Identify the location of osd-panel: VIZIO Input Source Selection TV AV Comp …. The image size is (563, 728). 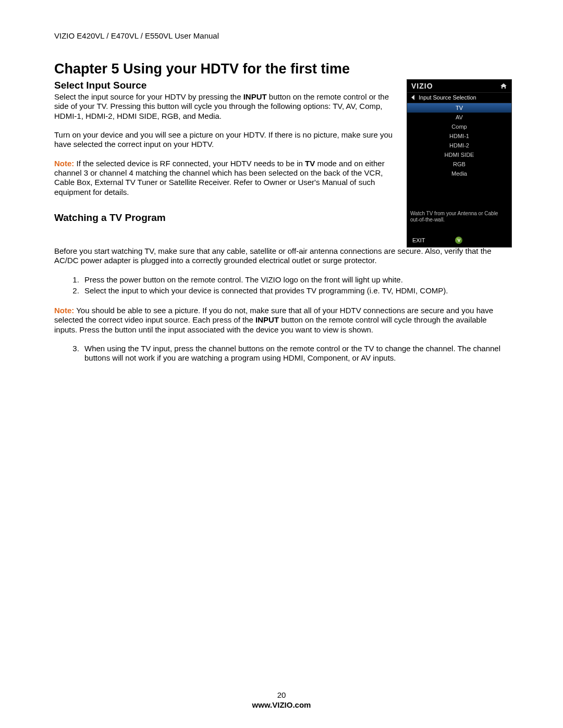
(459, 164).